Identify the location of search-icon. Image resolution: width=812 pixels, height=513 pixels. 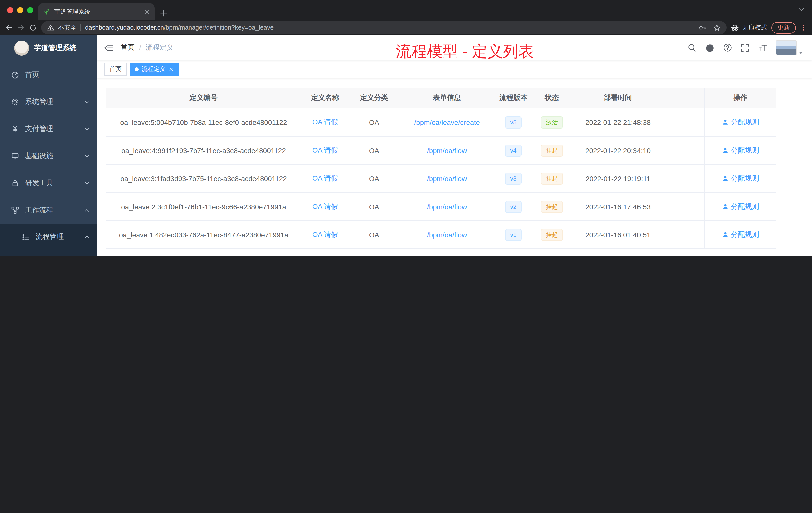
(692, 48).